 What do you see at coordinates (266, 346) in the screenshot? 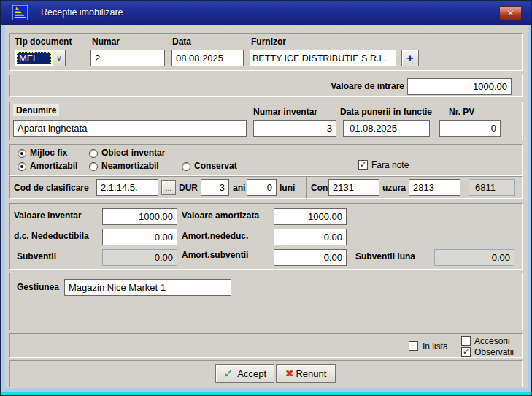
I see `options-panel: In lista Accesorii ✓ Observatii` at bounding box center [266, 346].